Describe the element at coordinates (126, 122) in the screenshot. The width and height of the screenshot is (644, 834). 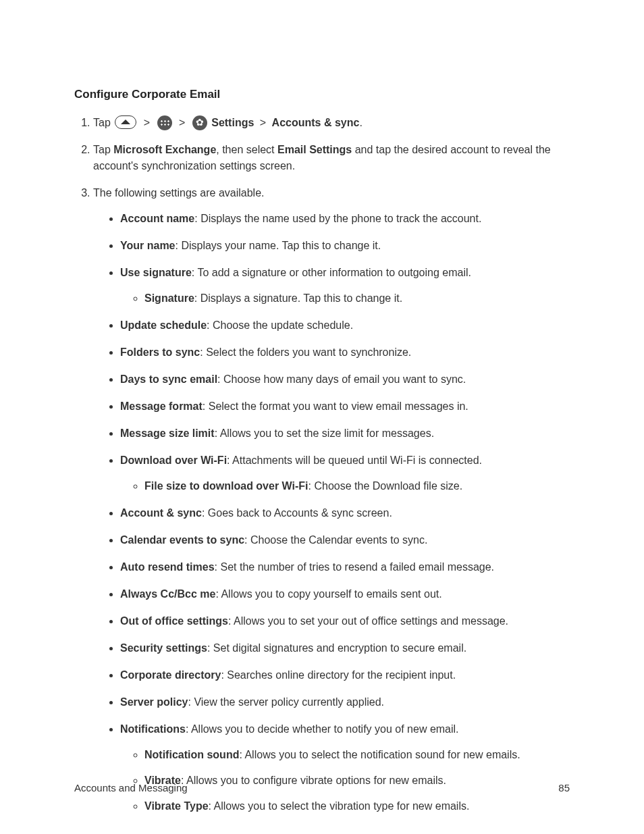
I see `home-icon` at that location.